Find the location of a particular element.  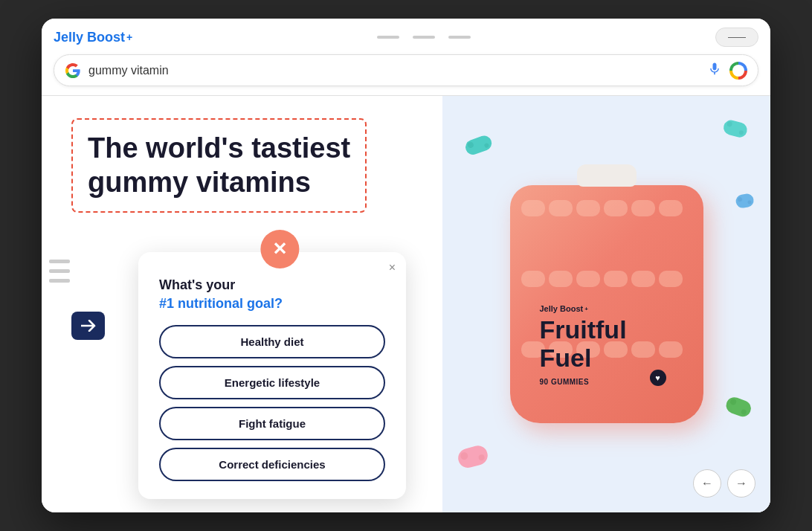

prev-arrow-button: ← is located at coordinates (707, 483).